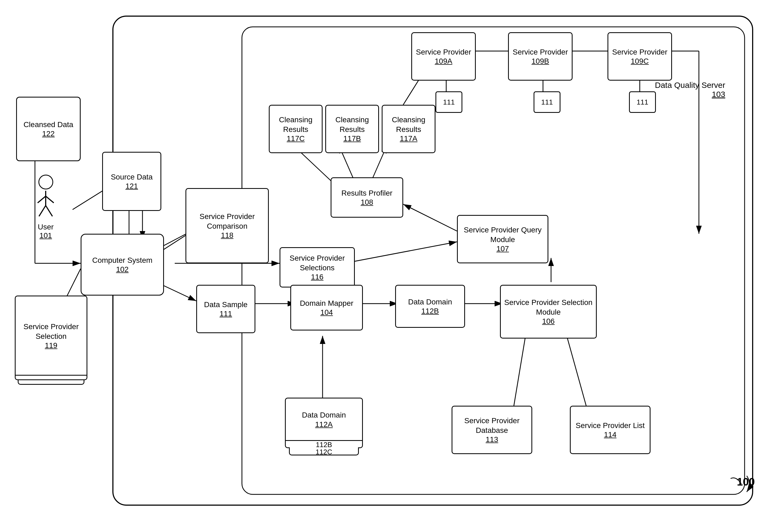 The image size is (779, 532). What do you see at coordinates (317, 267) in the screenshot?
I see `sp-selections-116-box: Service Provider Selections 116` at bounding box center [317, 267].